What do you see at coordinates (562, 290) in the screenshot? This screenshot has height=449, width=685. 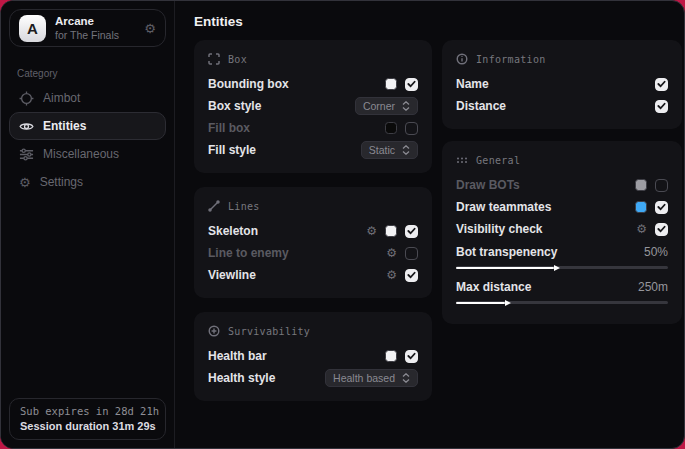 I see `max-distance-slider-group: Max distance 250m` at bounding box center [562, 290].